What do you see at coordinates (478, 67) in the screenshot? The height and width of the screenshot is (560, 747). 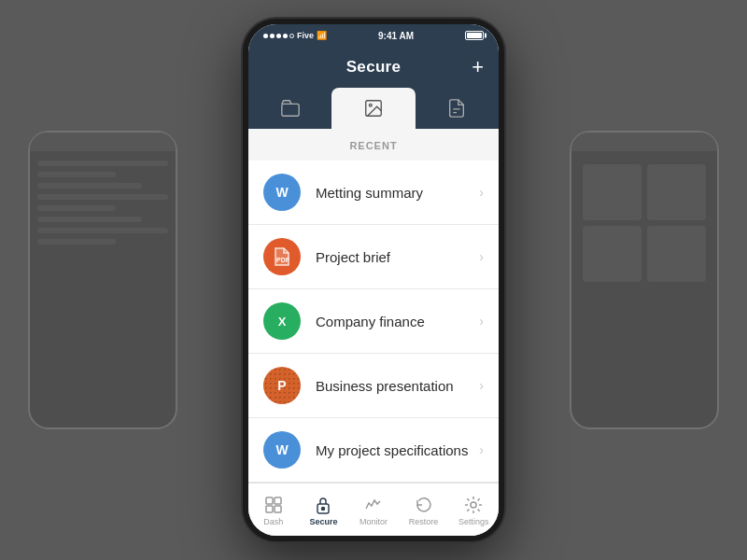 I see `add-button: +` at bounding box center [478, 67].